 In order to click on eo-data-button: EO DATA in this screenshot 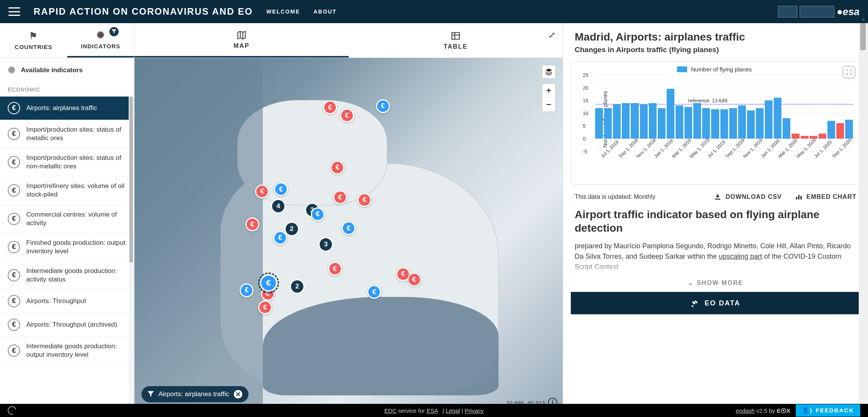, I will do `click(716, 303)`.